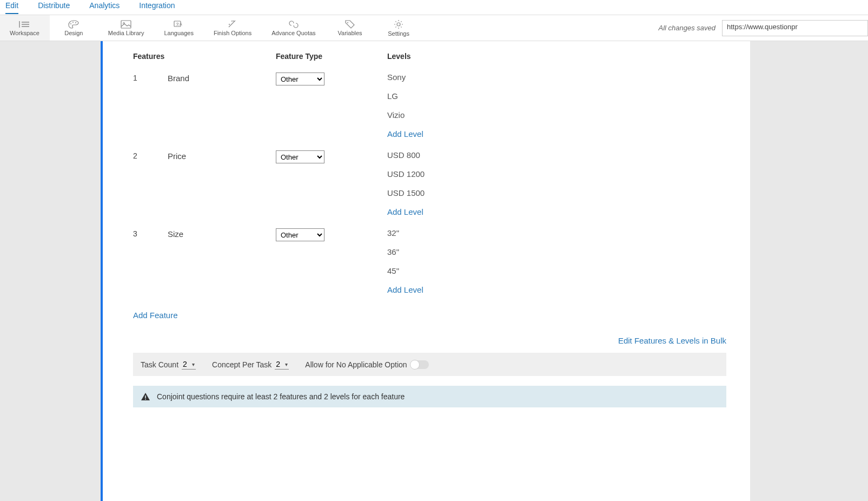 This screenshot has width=868, height=501. What do you see at coordinates (179, 24) in the screenshot?
I see `translate-icon: 文A` at bounding box center [179, 24].